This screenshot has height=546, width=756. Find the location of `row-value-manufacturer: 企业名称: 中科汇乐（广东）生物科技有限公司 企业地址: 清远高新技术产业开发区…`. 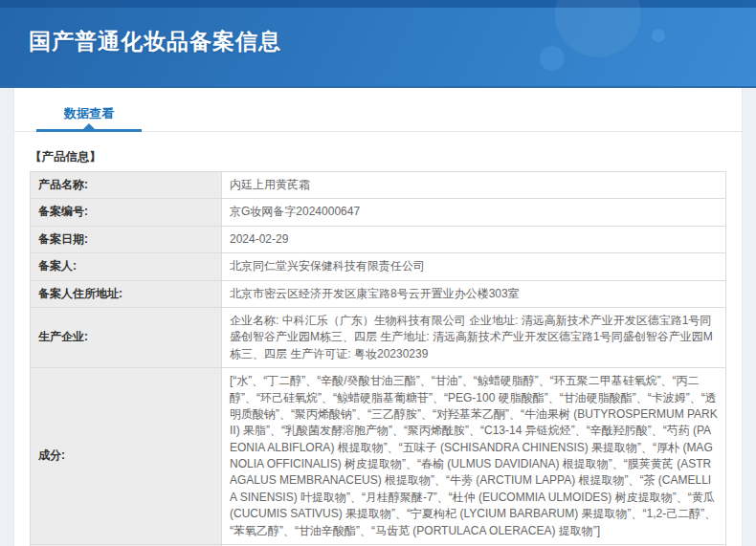

row-value-manufacturer: 企业名称: 中科汇乐（广东）生物科技有限公司 企业地址: 清远高新技术产业开发区… is located at coordinates (475, 337).